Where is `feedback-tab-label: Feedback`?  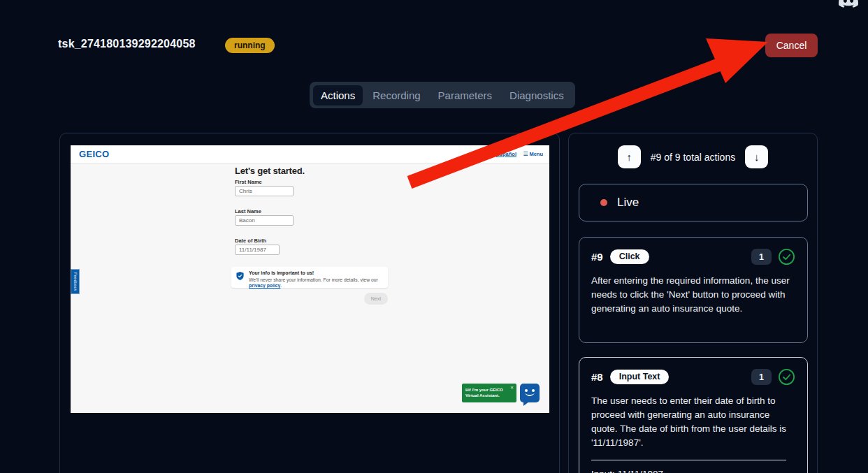 feedback-tab-label: Feedback is located at coordinates (75, 282).